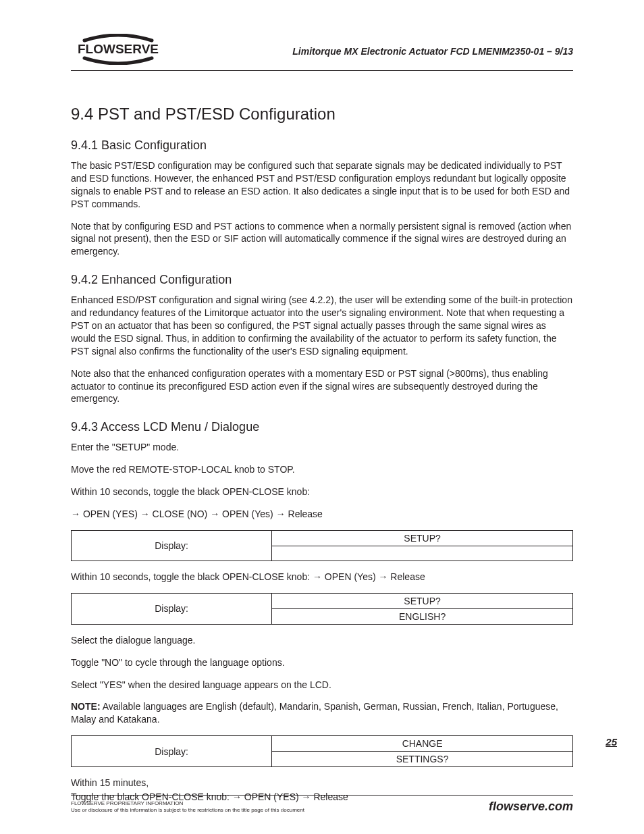 The image size is (644, 834). What do you see at coordinates (322, 49) in the screenshot?
I see `page-header: FLOWSERVE Limitorque MX Electronic Actua…` at bounding box center [322, 49].